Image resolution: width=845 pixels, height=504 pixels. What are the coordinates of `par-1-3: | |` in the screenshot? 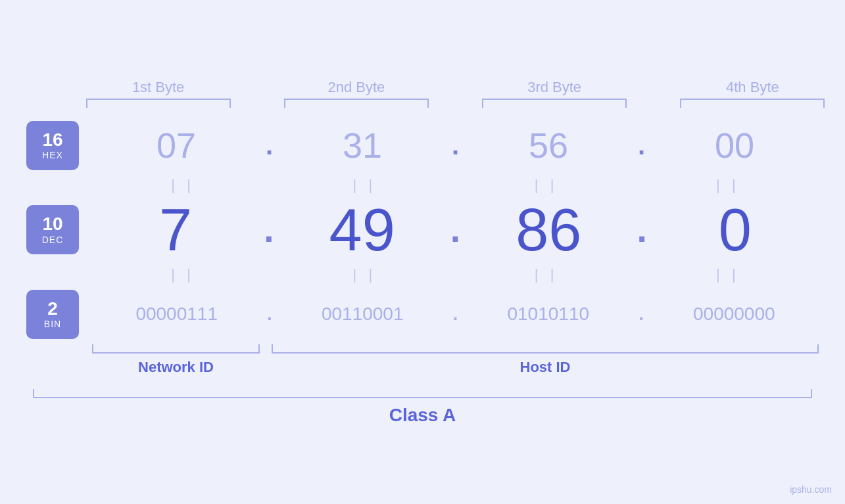 It's located at (546, 185).